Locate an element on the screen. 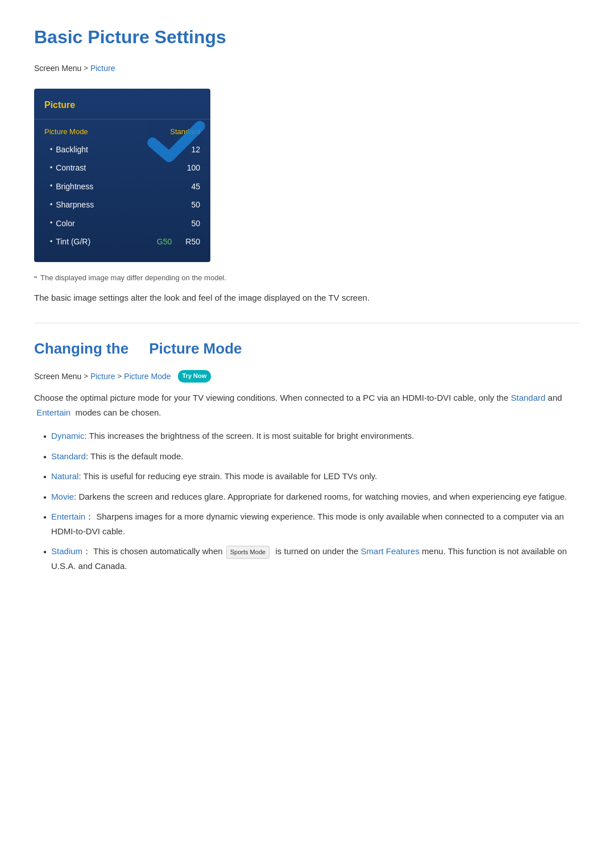 This screenshot has height=868, width=614. link-sports-mode: Sports Mode is located at coordinates (248, 551).